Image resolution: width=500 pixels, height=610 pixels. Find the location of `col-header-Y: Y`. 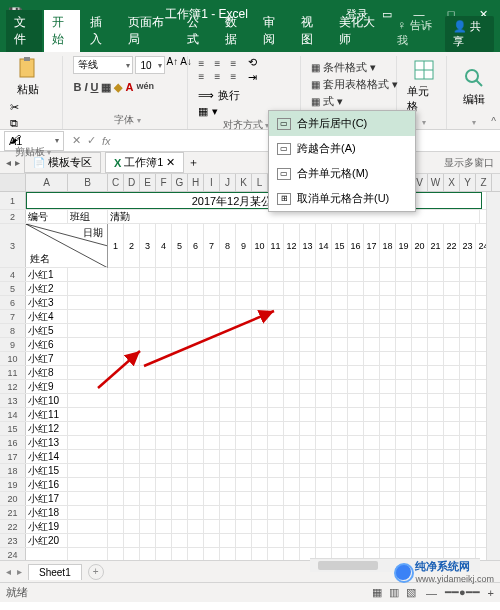

col-header-Y: Y is located at coordinates (468, 182).